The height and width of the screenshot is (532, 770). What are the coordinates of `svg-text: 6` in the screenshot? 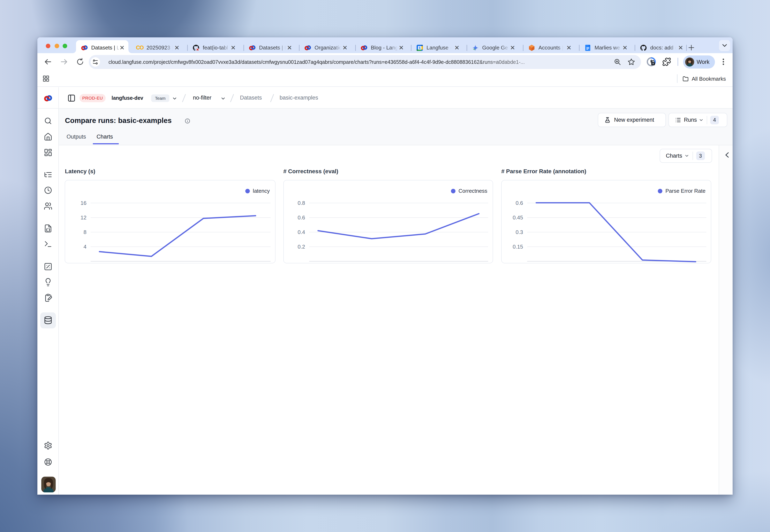 It's located at (420, 48).